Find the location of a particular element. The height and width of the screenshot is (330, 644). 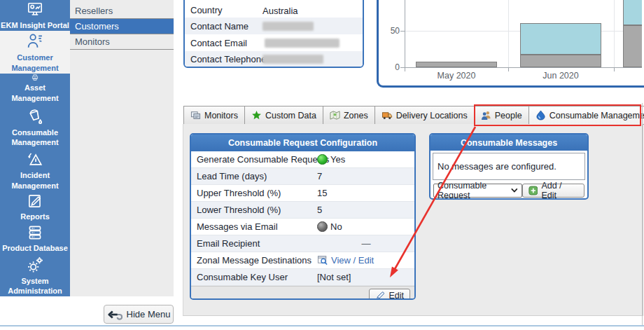

messages-controls: Consumable Request Add / Edit is located at coordinates (509, 191).